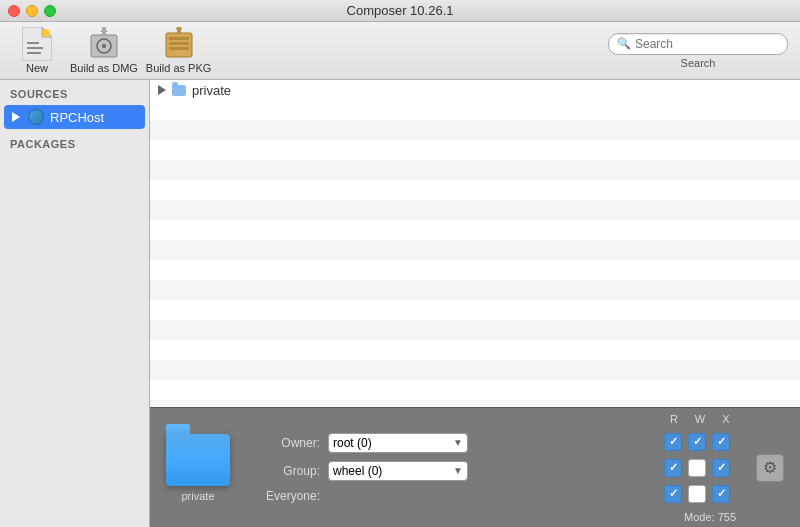  I want to click on sidebar-item-rpchost: RPCHost, so click(74, 117).